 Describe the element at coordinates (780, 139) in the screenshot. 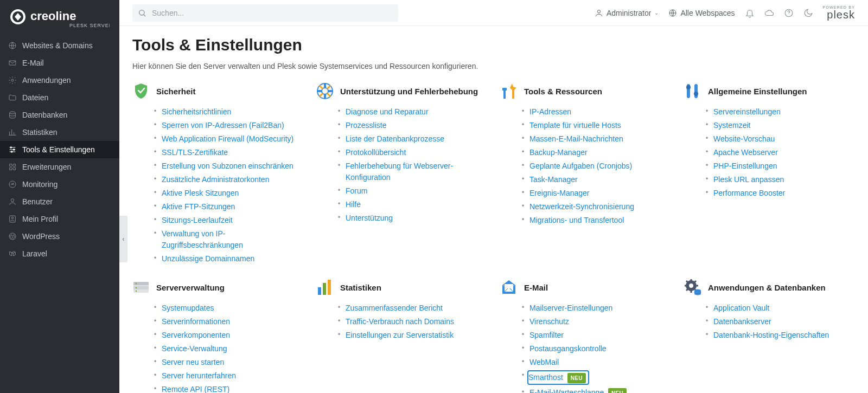

I see `panel-list-item: Website-Vorschau` at that location.